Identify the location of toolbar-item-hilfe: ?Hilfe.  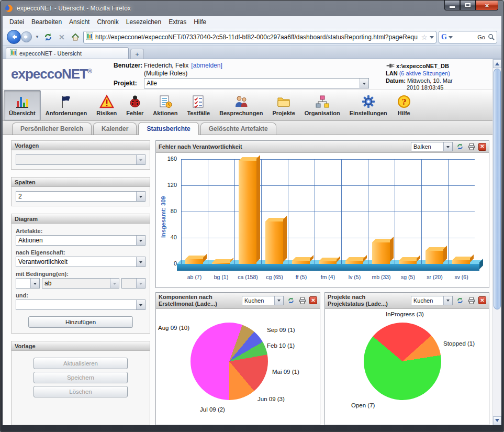
(404, 105).